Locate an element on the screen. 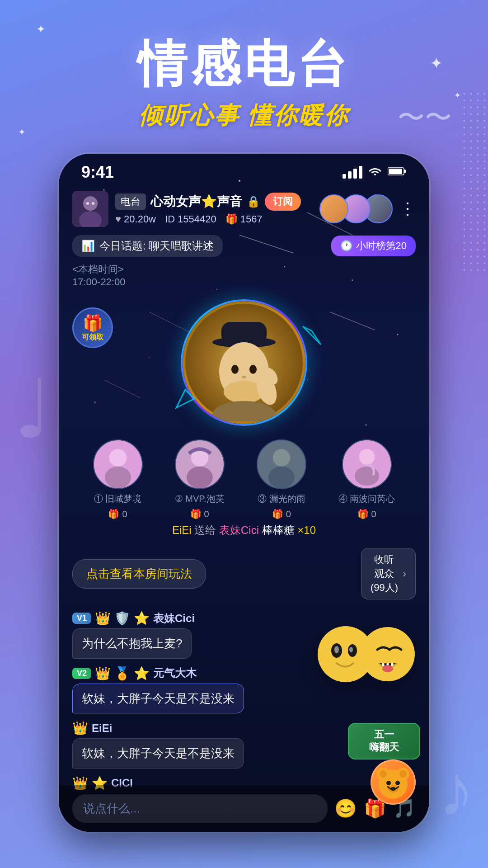  emoji-button: 😊 is located at coordinates (346, 808).